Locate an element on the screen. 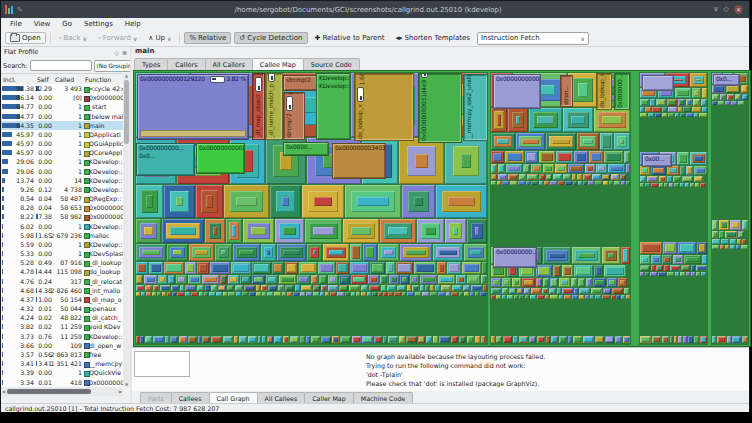  table-row: 86.140.00(0)0x0000000 is located at coordinates (62, 98).